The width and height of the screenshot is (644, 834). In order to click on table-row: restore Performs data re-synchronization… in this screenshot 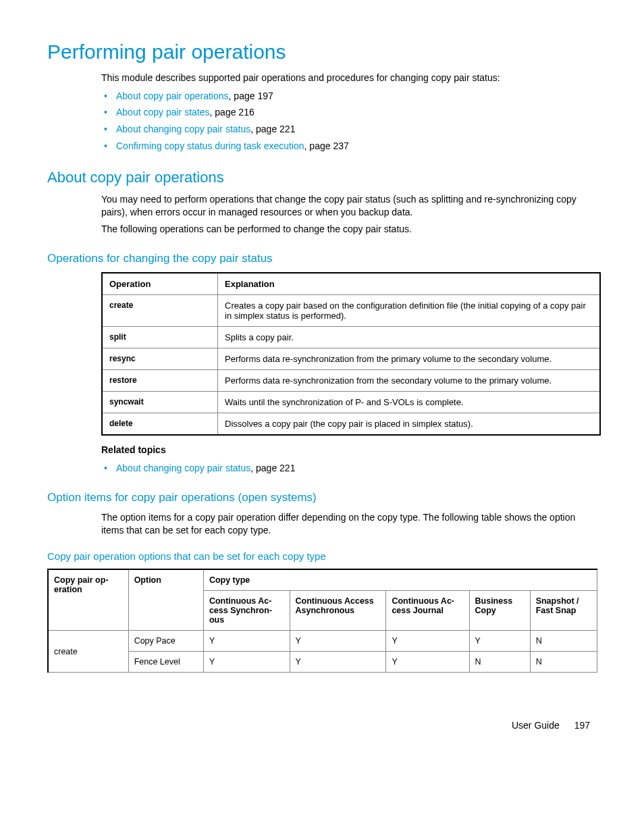, I will do `click(351, 380)`.